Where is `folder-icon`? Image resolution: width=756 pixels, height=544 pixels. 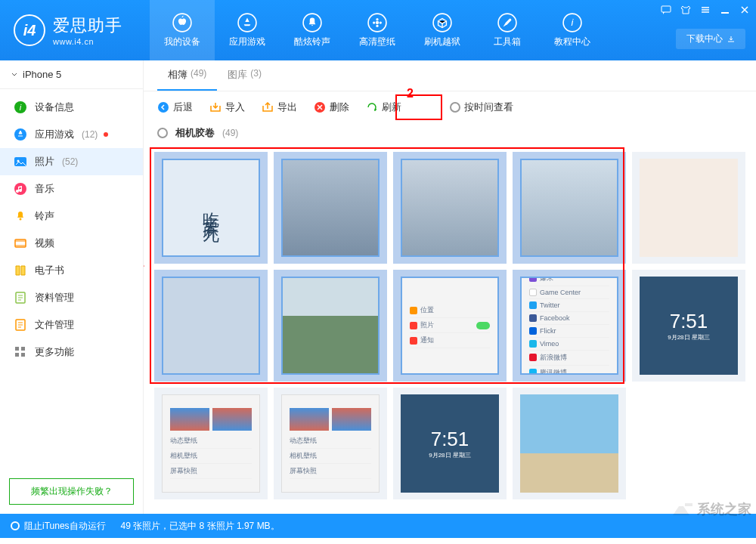
folder-icon is located at coordinates (20, 325).